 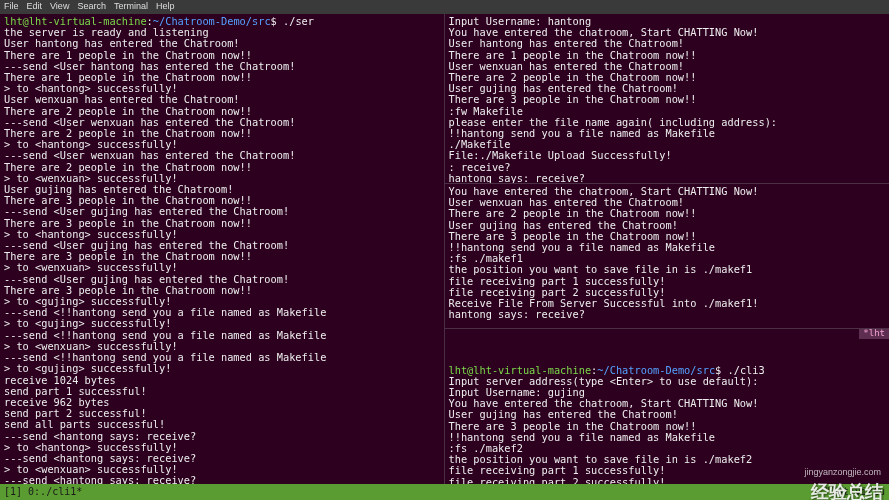 What do you see at coordinates (668, 470) in the screenshot?
I see `terminal-line: file receiving part 1 successfully!` at bounding box center [668, 470].